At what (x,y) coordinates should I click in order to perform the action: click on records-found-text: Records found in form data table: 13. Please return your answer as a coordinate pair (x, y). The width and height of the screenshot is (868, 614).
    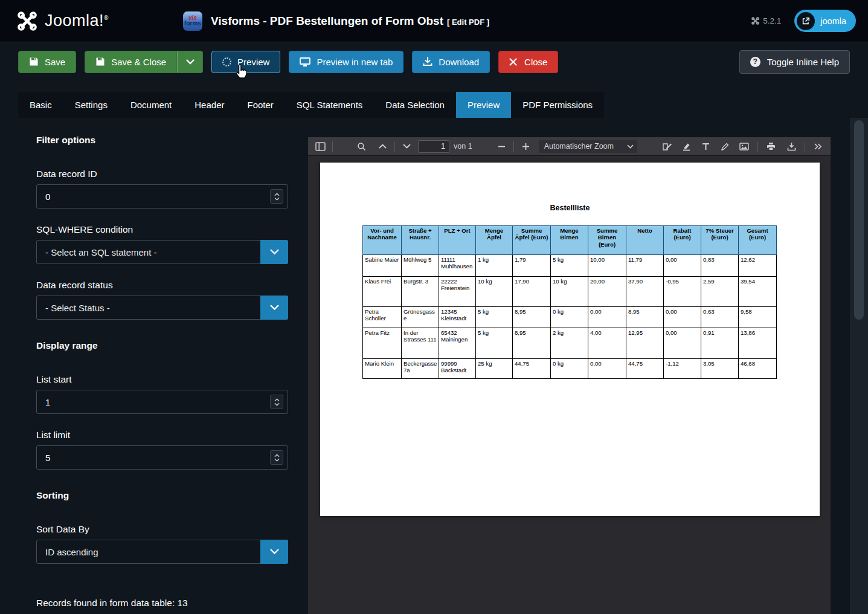
    Looking at the image, I should click on (162, 603).